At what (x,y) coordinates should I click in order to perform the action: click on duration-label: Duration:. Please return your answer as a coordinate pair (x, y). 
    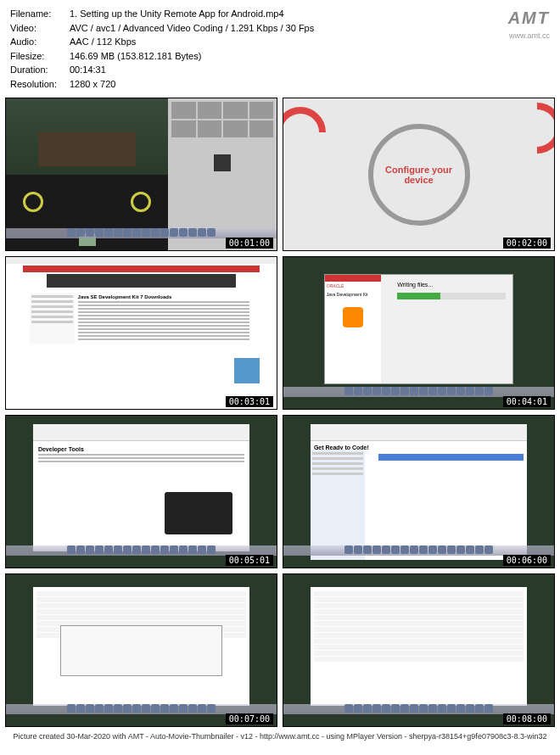
    Looking at the image, I should click on (40, 70).